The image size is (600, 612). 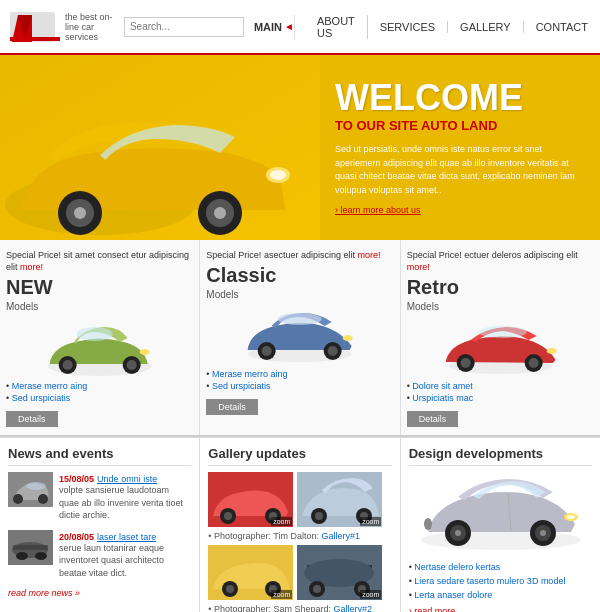 I want to click on news-content-2: 20/08/05 laser laset tare serue laun tot…, so click(x=125, y=555).